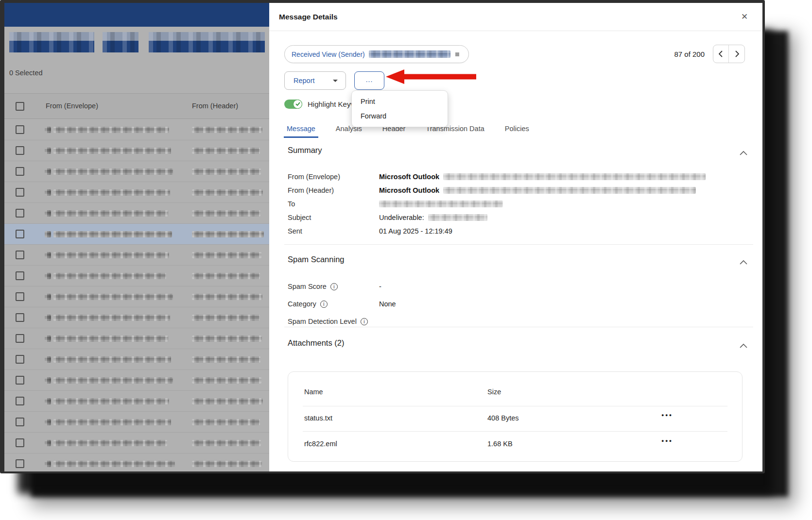 This screenshot has width=812, height=520. I want to click on column-header-from-header: From (Header), so click(215, 106).